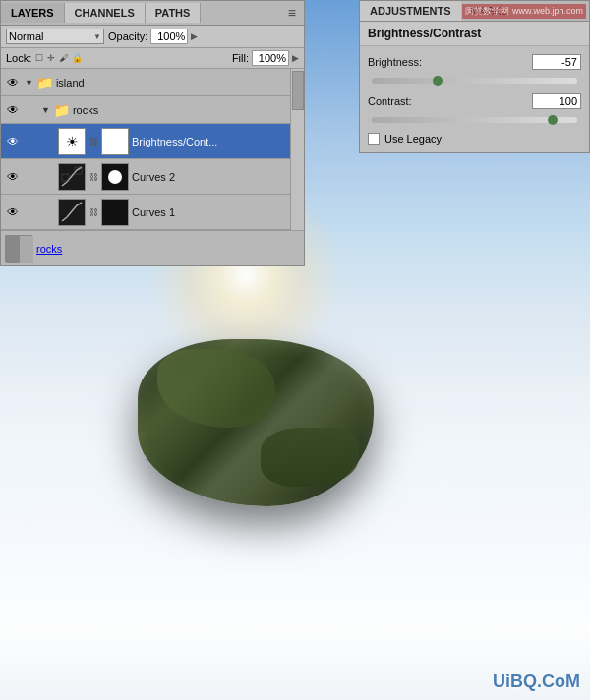 The width and height of the screenshot is (590, 700). Describe the element at coordinates (77, 58) in the screenshot. I see `lock-padlock-icon: 🔒` at that location.